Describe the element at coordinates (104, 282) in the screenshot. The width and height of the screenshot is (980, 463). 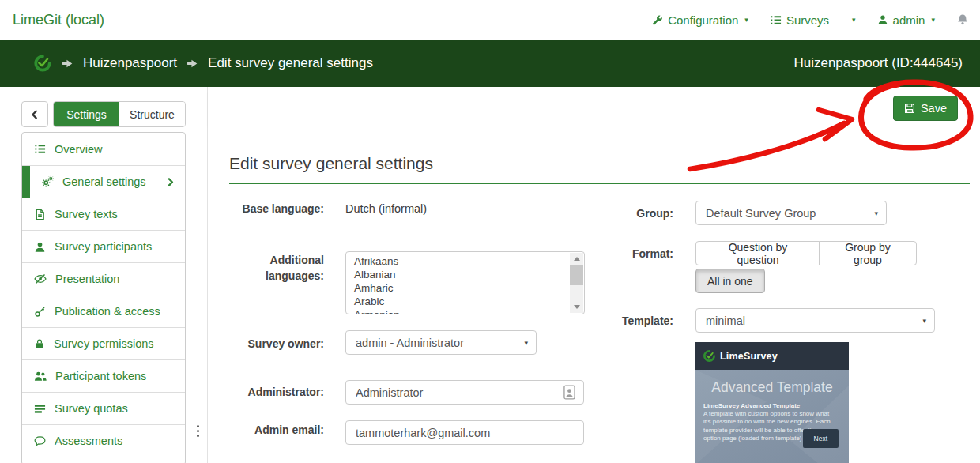
I see `sidebar: Settings Structure Overview General sett…` at that location.